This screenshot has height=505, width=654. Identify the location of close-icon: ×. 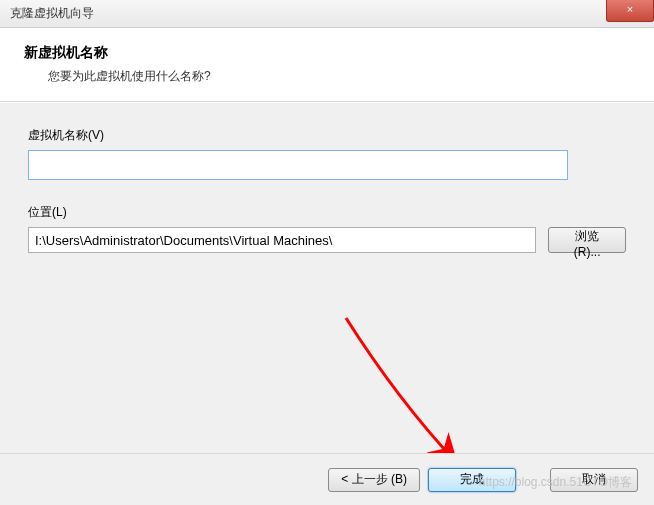
(630, 9).